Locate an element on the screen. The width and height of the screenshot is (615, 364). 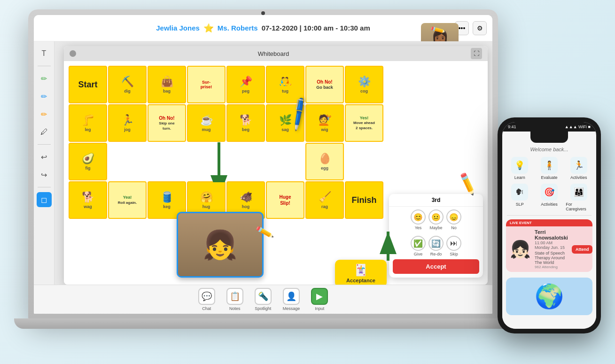
cell-wag: 🐕 wag is located at coordinates (88, 200).